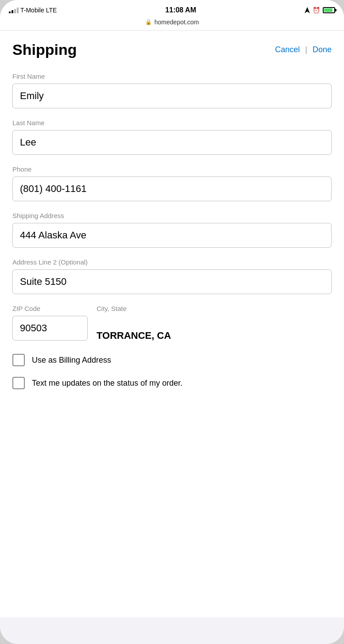 The image size is (344, 644). I want to click on text-updates-checkbox-group: Text me updates on the status of my orde…, so click(172, 383).